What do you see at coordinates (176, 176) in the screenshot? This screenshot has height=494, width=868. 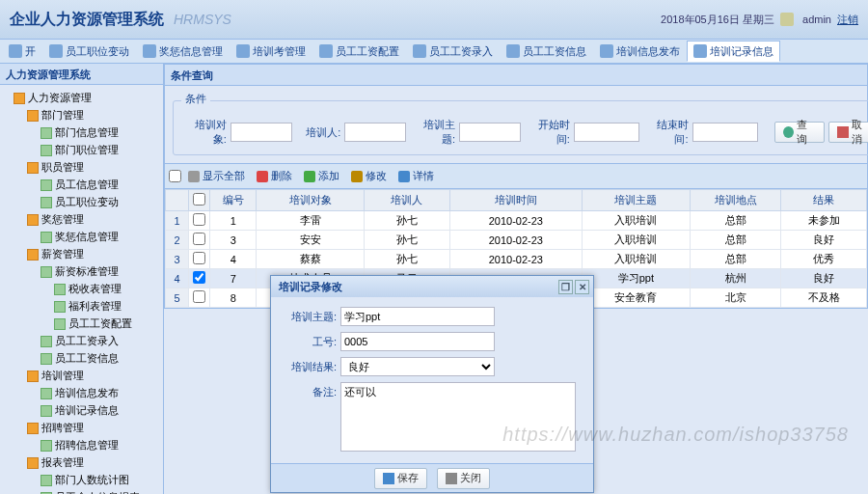 I see `chk-master-all` at bounding box center [176, 176].